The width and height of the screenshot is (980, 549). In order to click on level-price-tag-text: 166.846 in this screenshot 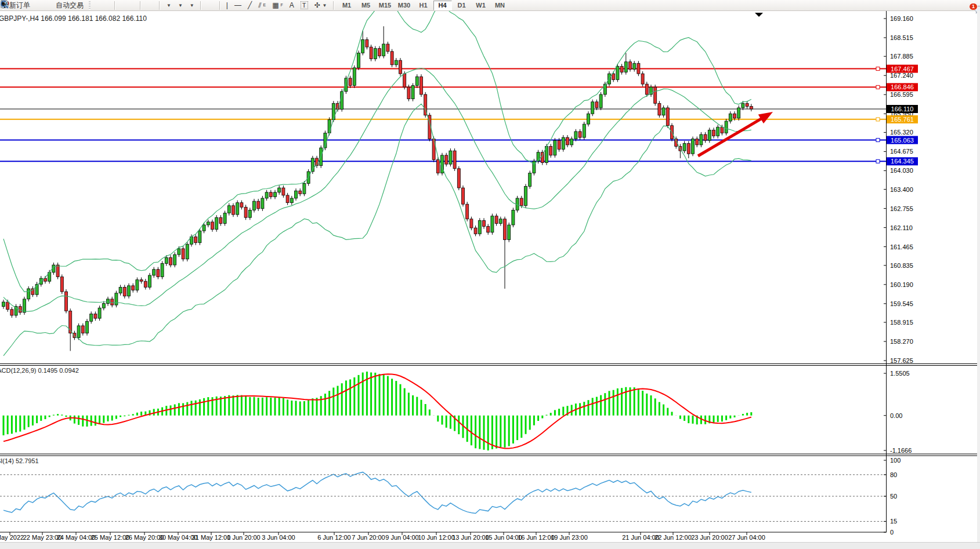, I will do `click(902, 87)`.